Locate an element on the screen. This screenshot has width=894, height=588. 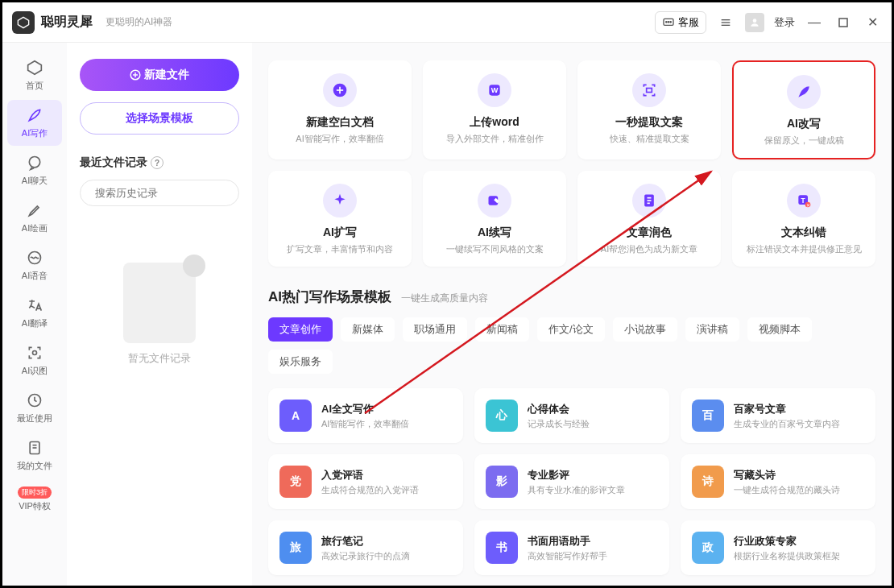
tpl-film-review: 影 专业影评具有专业水准的影评文章 is located at coordinates (572, 482).